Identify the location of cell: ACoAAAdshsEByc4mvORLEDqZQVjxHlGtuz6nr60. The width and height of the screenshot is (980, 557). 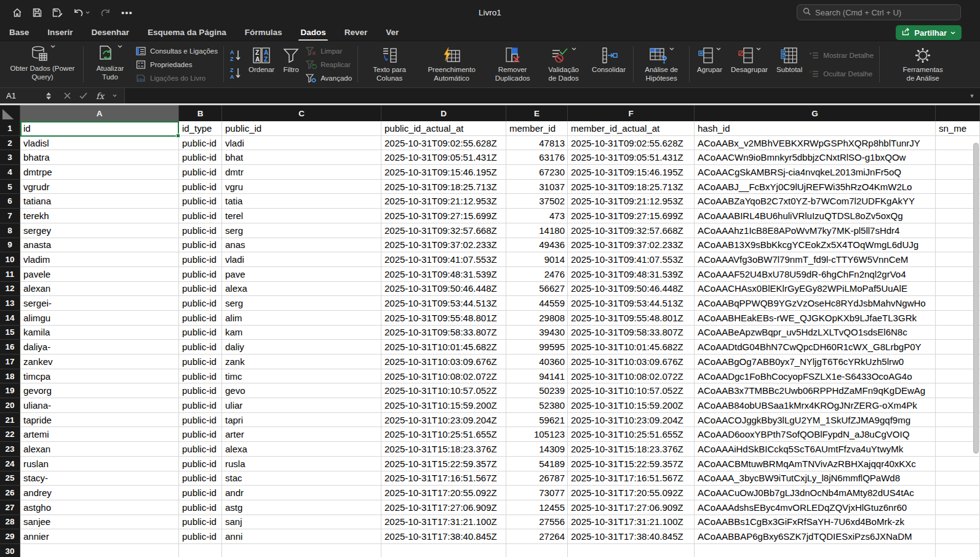
(815, 508).